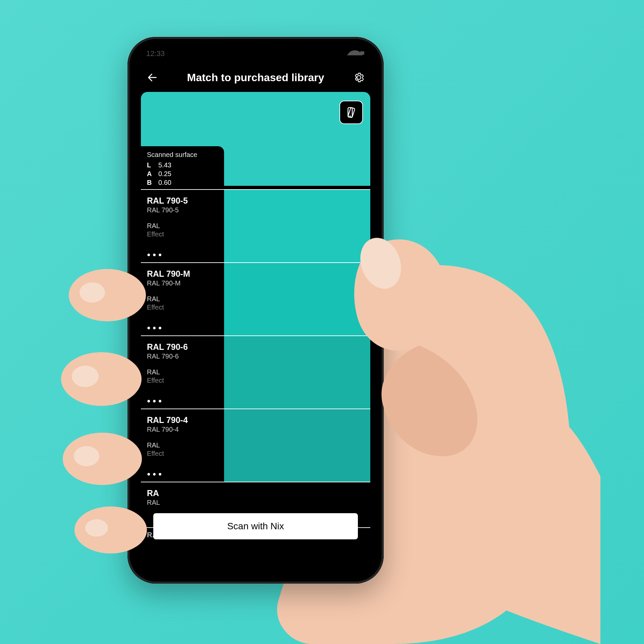 The image size is (644, 644). I want to click on back-arrow-icon, so click(152, 77).